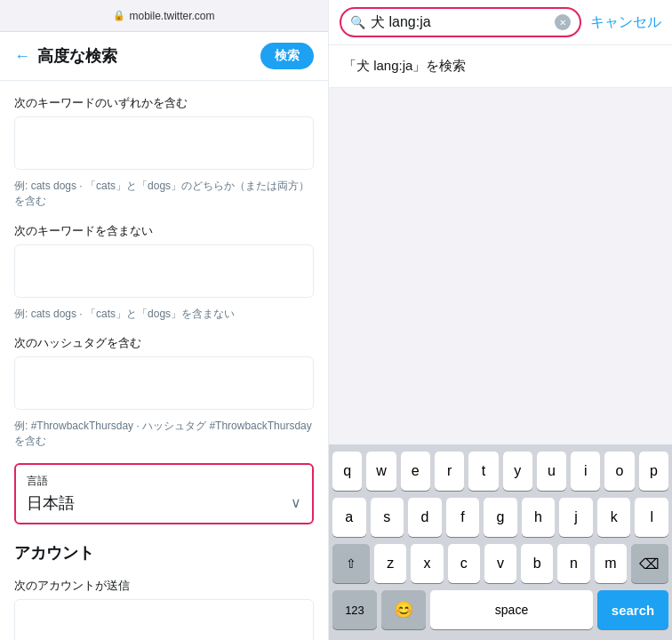  Describe the element at coordinates (164, 383) in the screenshot. I see `hashtag-input` at that location.